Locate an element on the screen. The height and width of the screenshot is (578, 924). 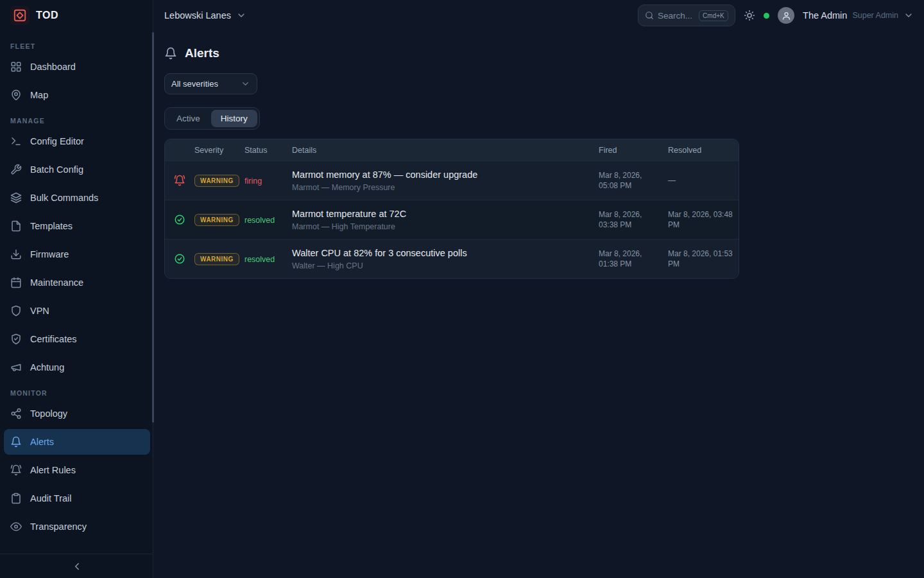
sidebar-item-dashboard: Dashboard is located at coordinates (77, 67).